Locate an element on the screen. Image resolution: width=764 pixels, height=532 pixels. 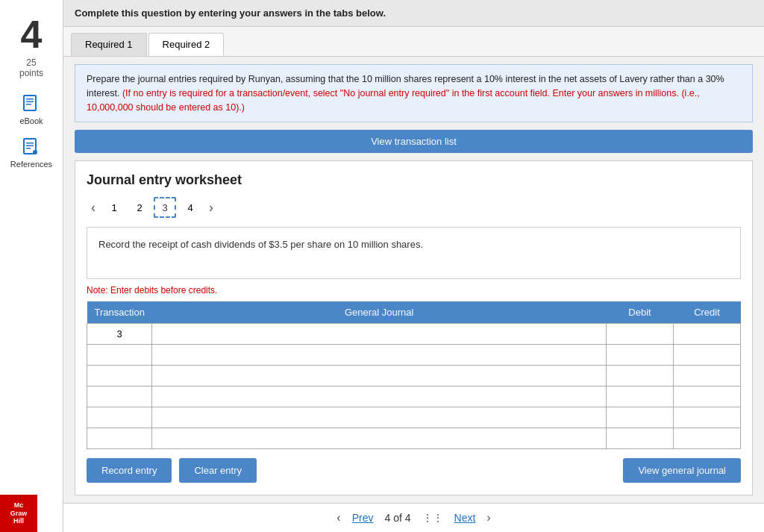
col-header-credit: Credit is located at coordinates (707, 313).